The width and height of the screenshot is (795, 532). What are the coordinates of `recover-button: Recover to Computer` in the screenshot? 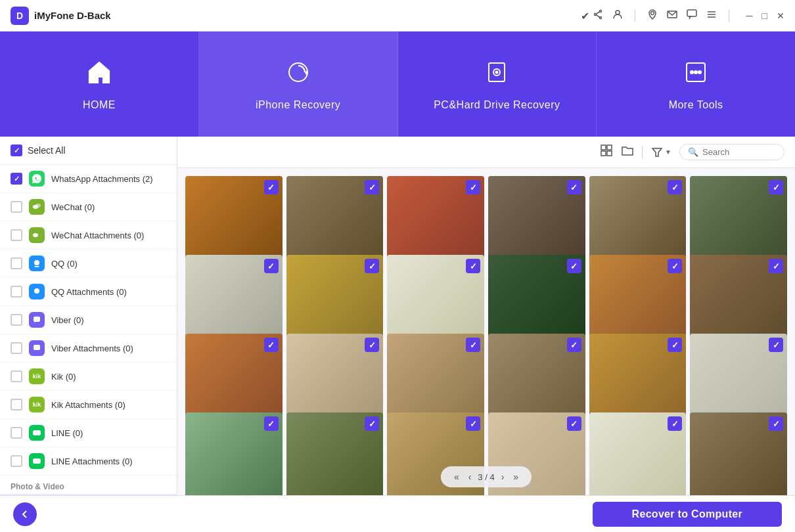 It's located at (687, 514).